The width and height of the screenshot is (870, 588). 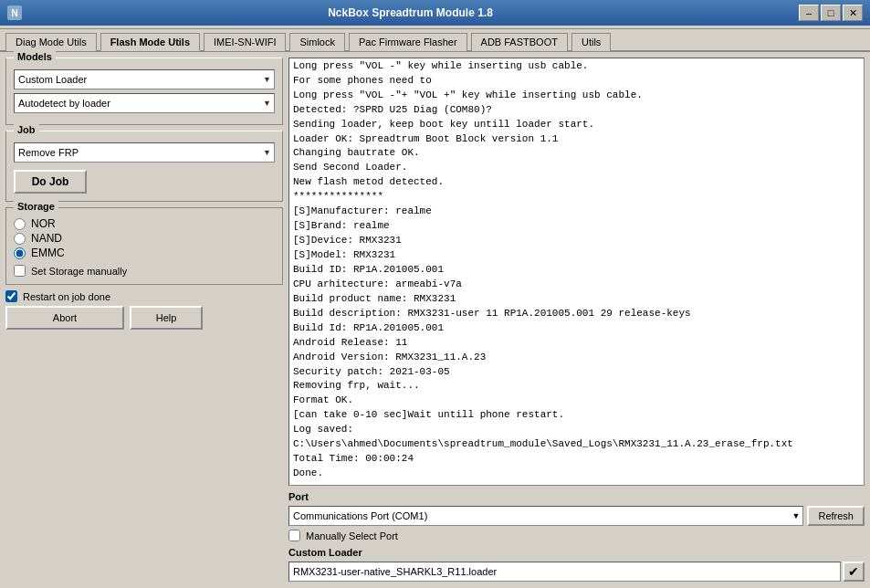 What do you see at coordinates (245, 42) in the screenshot?
I see `tab-imei: IMEI-SN-WIFI` at bounding box center [245, 42].